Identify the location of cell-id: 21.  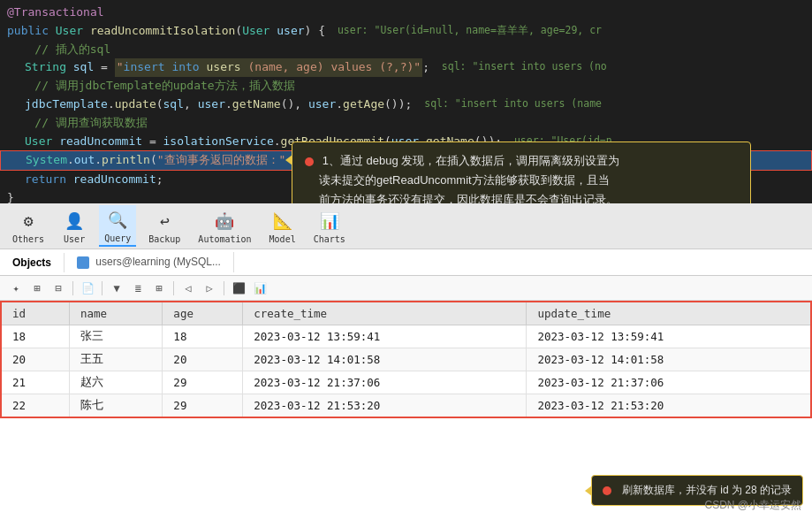
(35, 383).